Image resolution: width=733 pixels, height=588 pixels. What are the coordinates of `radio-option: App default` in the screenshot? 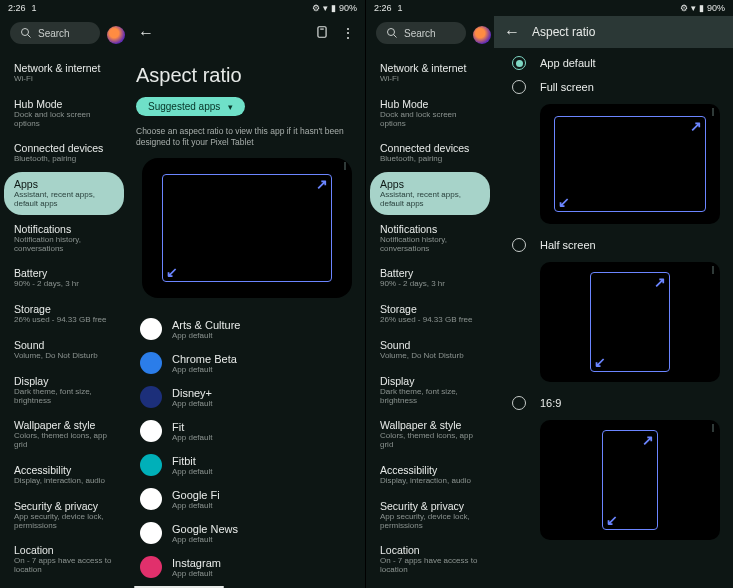 It's located at (614, 63).